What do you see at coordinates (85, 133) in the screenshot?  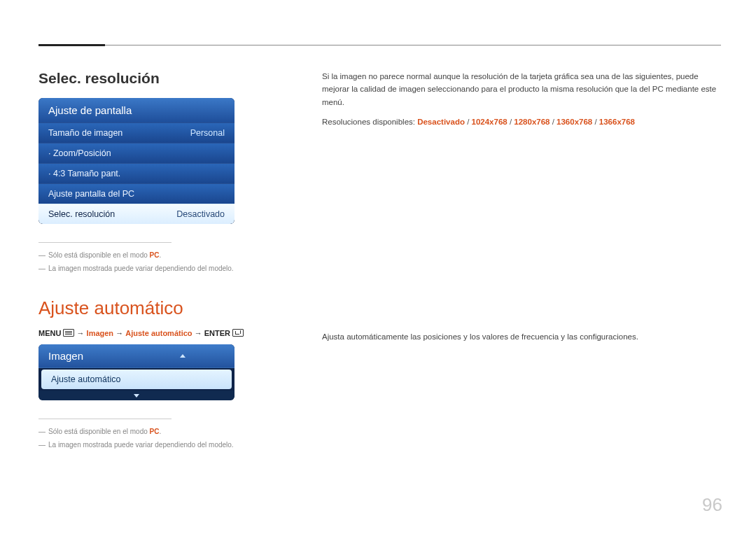 I see `row-label: Tamaño de imagen` at bounding box center [85, 133].